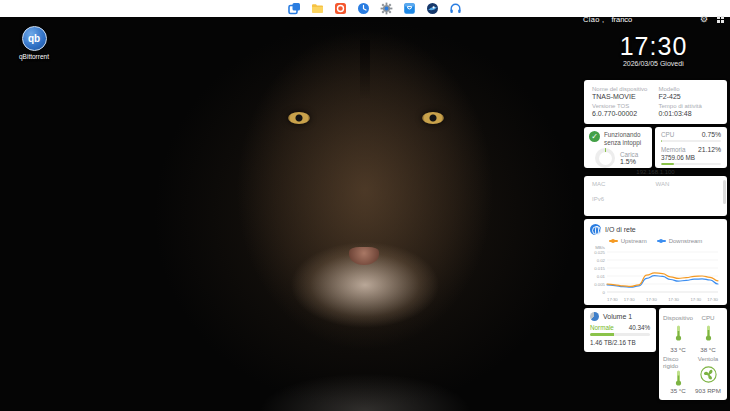 This screenshot has height=411, width=730. Describe the element at coordinates (618, 316) in the screenshot. I see `volume-title: Volume 1` at that location.